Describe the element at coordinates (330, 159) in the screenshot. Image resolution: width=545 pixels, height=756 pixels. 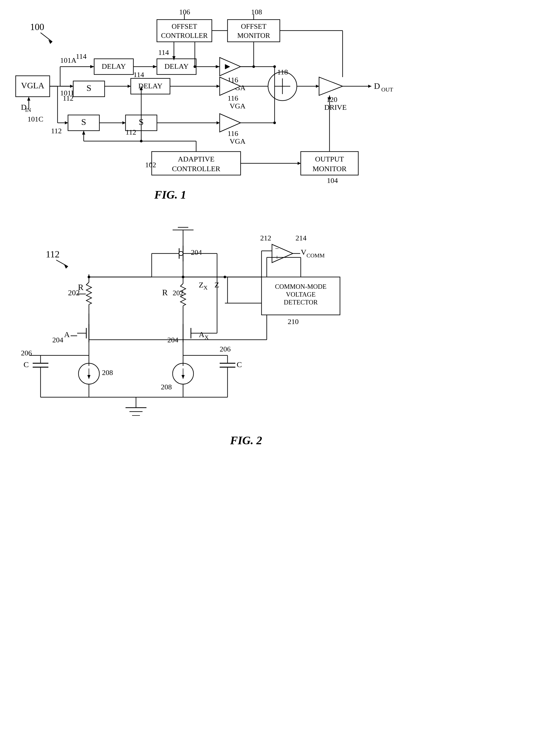
I see `output-monitor-label1: OUTPUT` at that location.